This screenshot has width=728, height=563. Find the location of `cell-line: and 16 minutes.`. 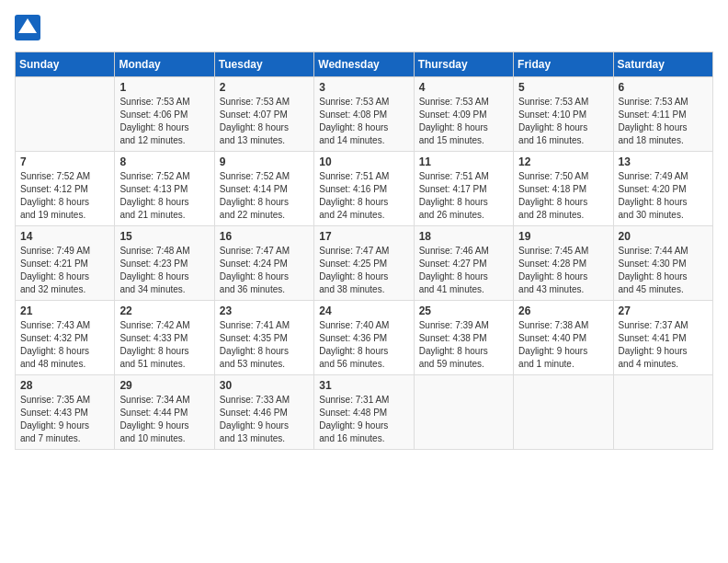

cell-line: and 16 minutes. is located at coordinates (563, 141).